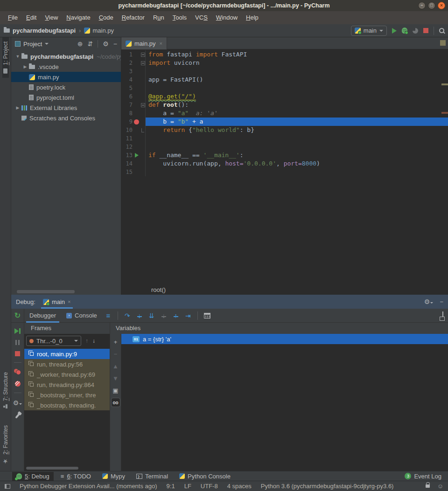 This screenshot has width=448, height=491. Describe the element at coordinates (159, 18) in the screenshot. I see `menu-run: Run` at that location.